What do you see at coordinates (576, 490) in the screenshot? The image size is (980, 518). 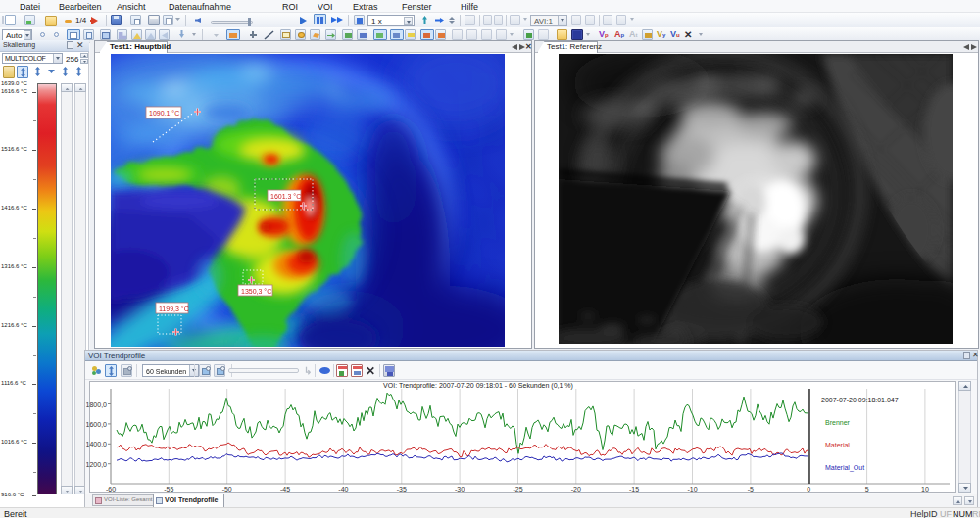 I see `svg-text: -20` at bounding box center [576, 490].